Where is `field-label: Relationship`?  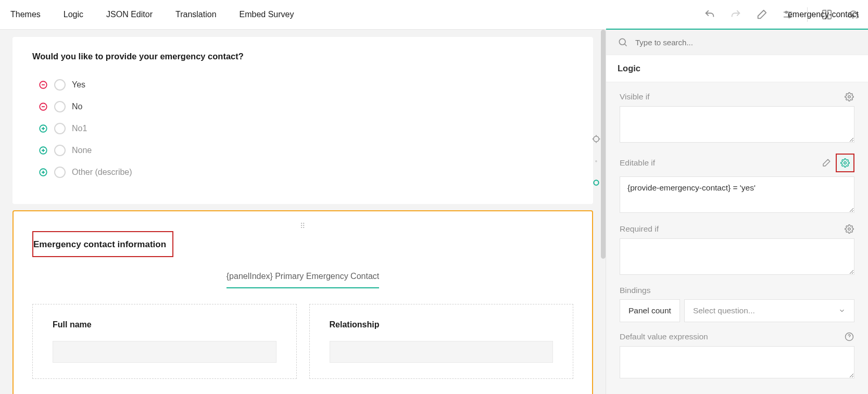
field-label: Relationship is located at coordinates (442, 325).